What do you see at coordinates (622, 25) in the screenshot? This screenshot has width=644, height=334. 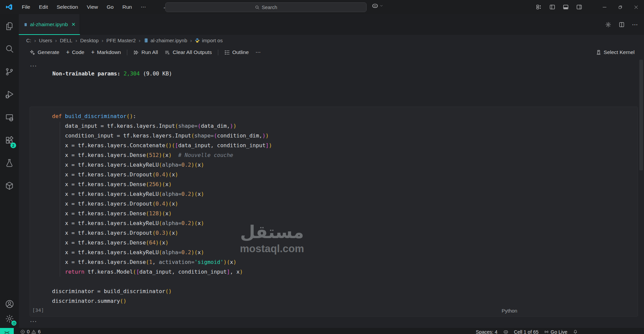 I see `split-editor-icon` at bounding box center [622, 25].